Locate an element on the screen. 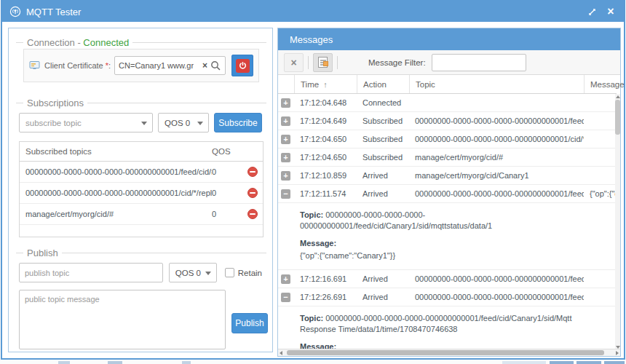  messages-header: Messages is located at coordinates (449, 39).